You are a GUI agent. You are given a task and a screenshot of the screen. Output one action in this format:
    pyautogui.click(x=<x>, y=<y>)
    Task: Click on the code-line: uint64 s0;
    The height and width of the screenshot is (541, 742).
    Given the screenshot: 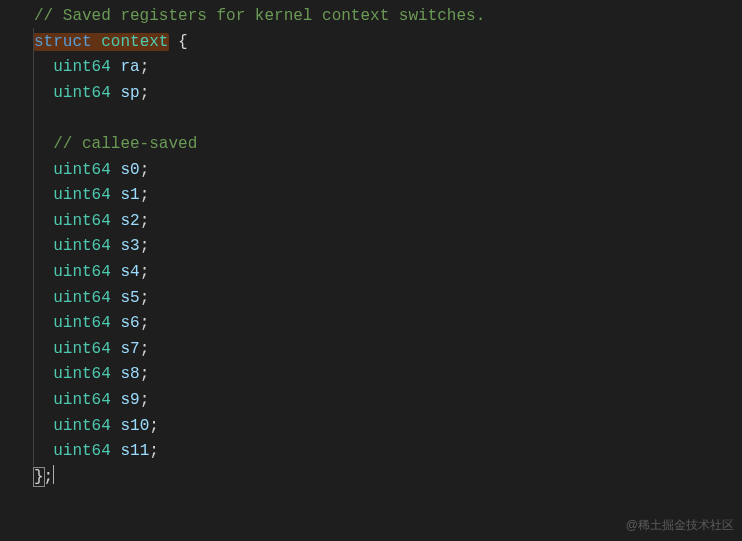 What is the action you would take?
    pyautogui.click(x=388, y=171)
    